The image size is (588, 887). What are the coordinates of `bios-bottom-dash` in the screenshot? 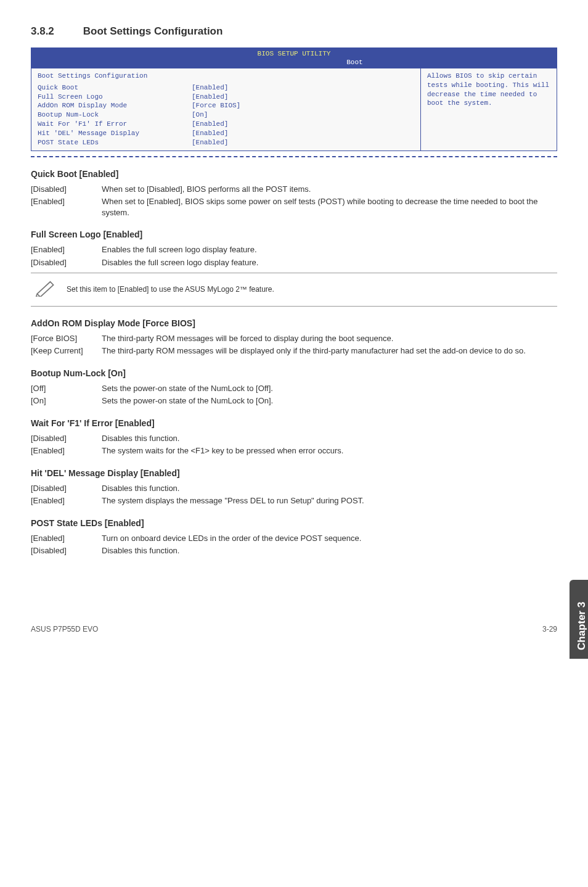 It's located at (294, 157).